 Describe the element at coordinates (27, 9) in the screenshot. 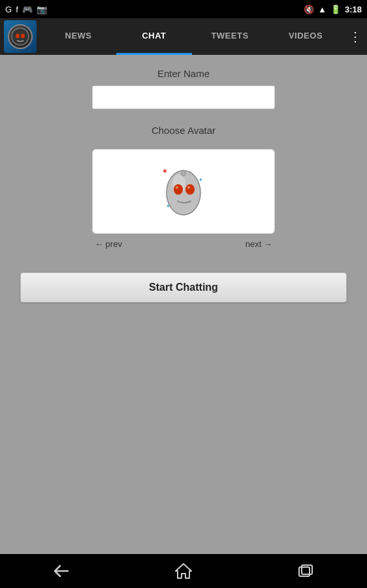

I see `game-icon: 🎮` at that location.